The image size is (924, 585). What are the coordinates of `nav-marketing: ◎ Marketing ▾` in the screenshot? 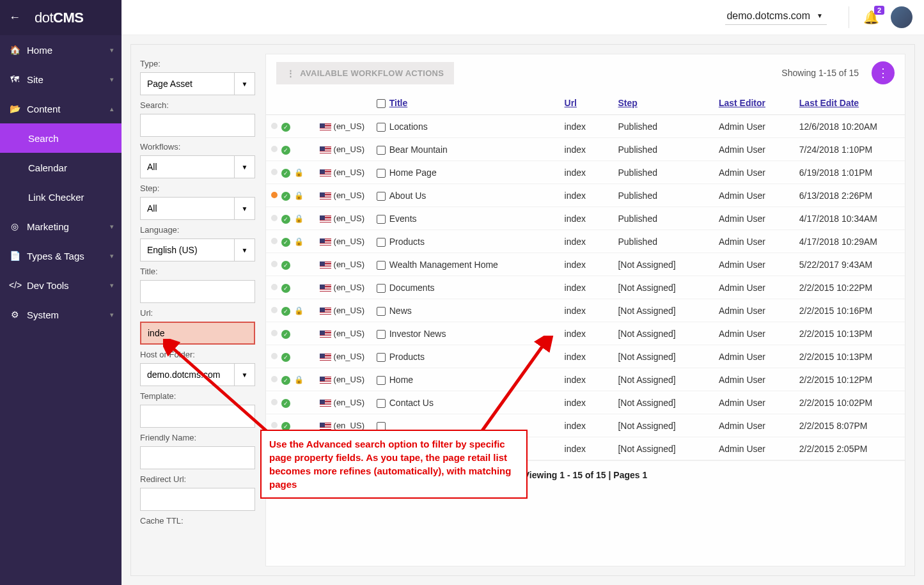 It's located at (61, 226).